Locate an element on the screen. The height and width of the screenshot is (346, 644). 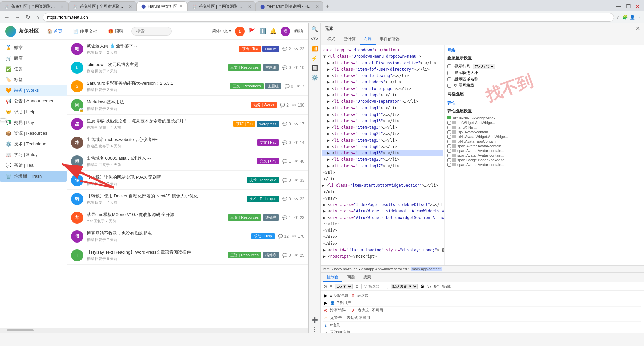
tag-badge: 求助 | Help is located at coordinates (263, 236).